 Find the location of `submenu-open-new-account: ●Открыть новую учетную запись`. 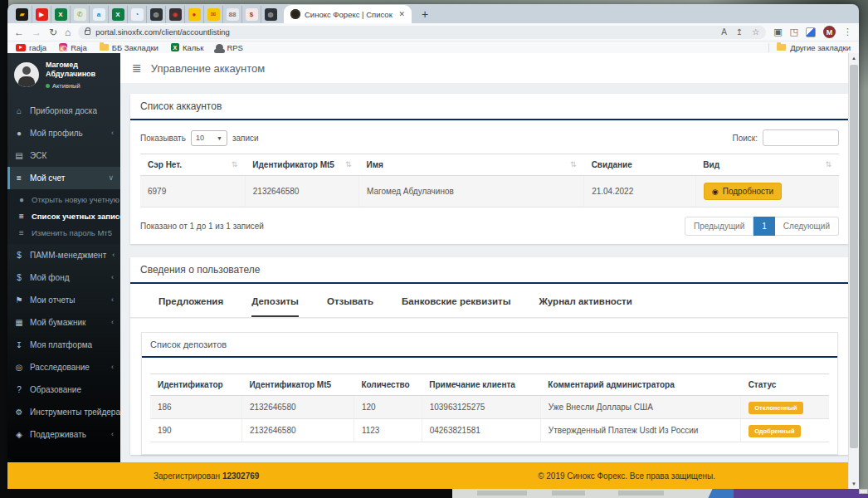

submenu-open-new-account: ●Открыть новую учетную запись is located at coordinates (64, 200).